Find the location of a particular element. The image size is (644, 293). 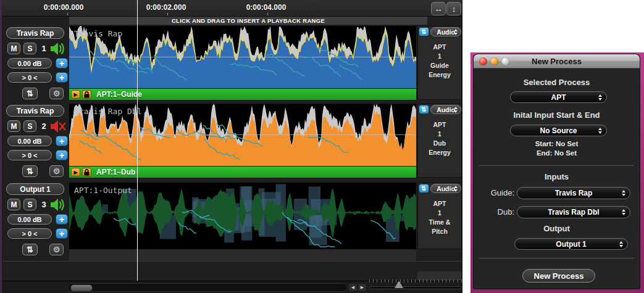

vertical-arrows-icon: ↕ is located at coordinates (454, 9).